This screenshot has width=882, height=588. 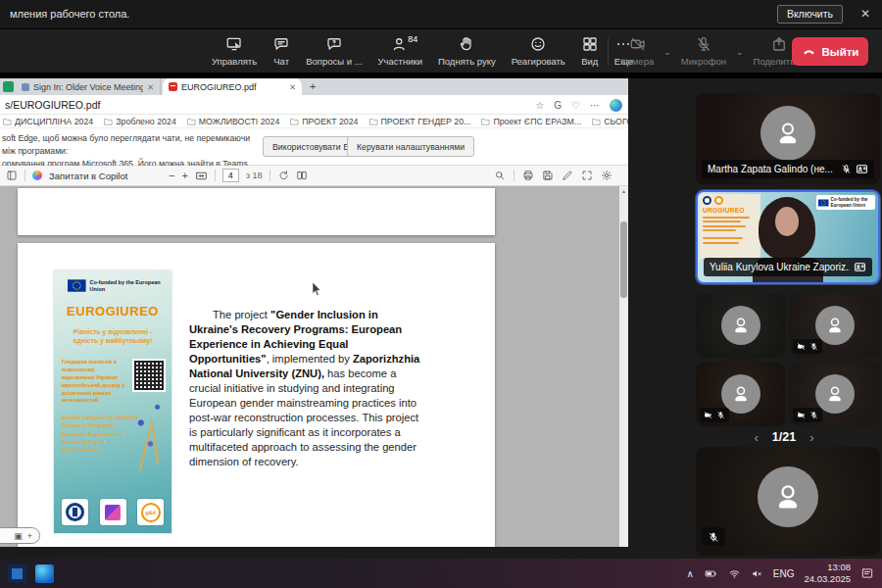 What do you see at coordinates (283, 175) in the screenshot?
I see `rotate-icon` at bounding box center [283, 175].